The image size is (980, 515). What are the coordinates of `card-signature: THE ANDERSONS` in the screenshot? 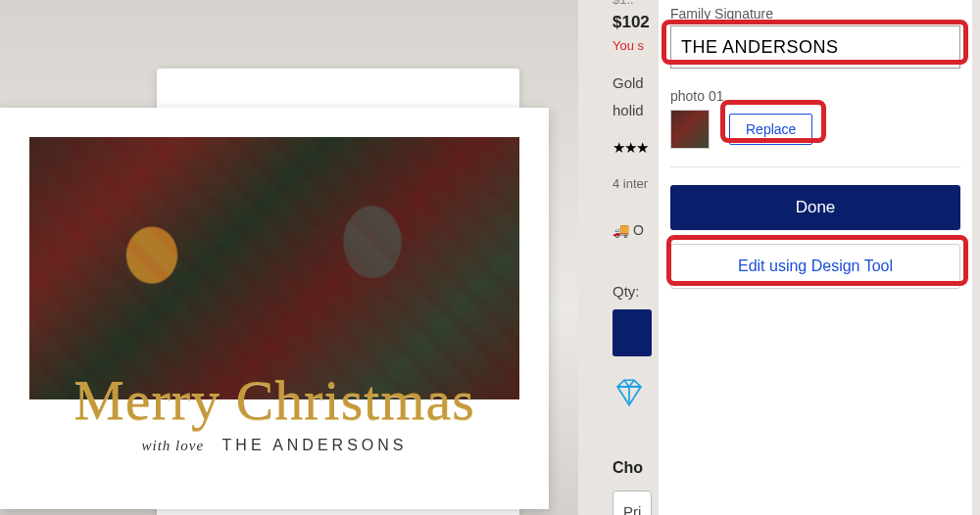 It's located at (316, 445).